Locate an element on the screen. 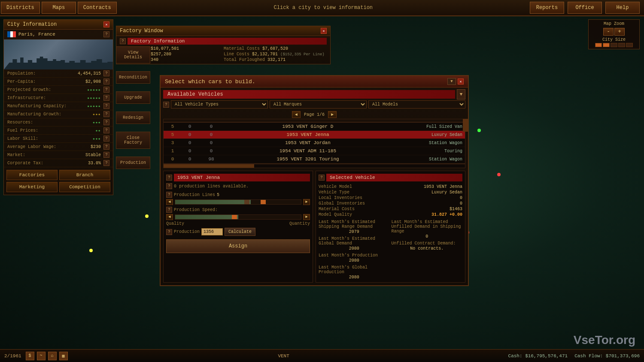 The height and width of the screenshot is (362, 644). marketing-button: Marketing is located at coordinates (32, 187).